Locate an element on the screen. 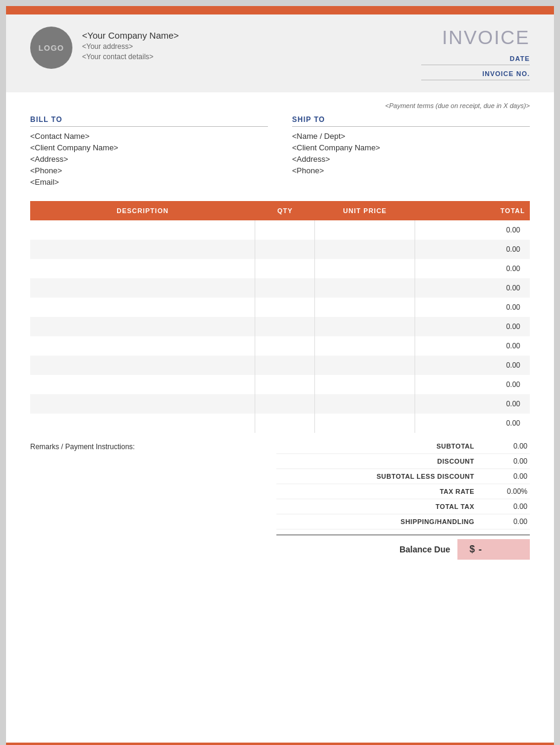  bill-contact-name: <Contact Name> is located at coordinates (149, 136).